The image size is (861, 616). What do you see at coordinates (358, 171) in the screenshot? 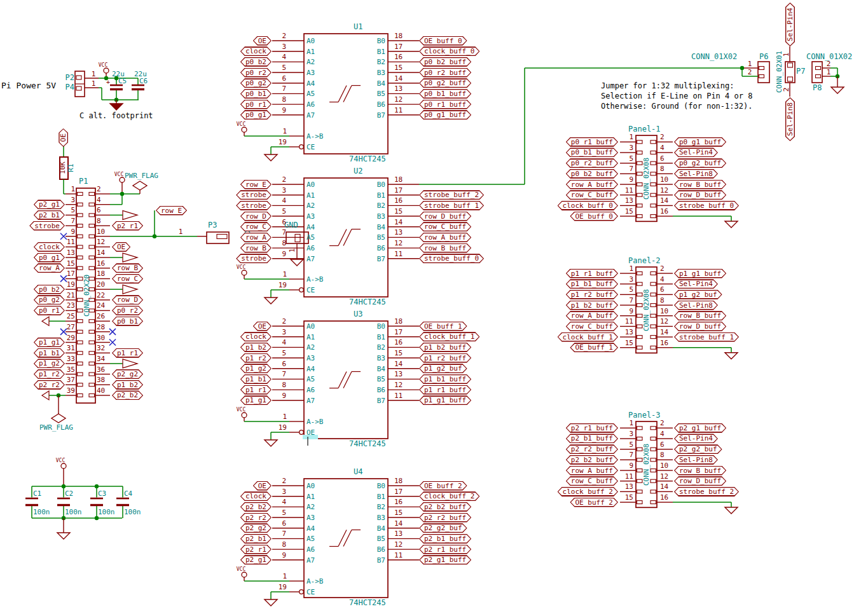
I see `component-ref-U2: U2` at bounding box center [358, 171].